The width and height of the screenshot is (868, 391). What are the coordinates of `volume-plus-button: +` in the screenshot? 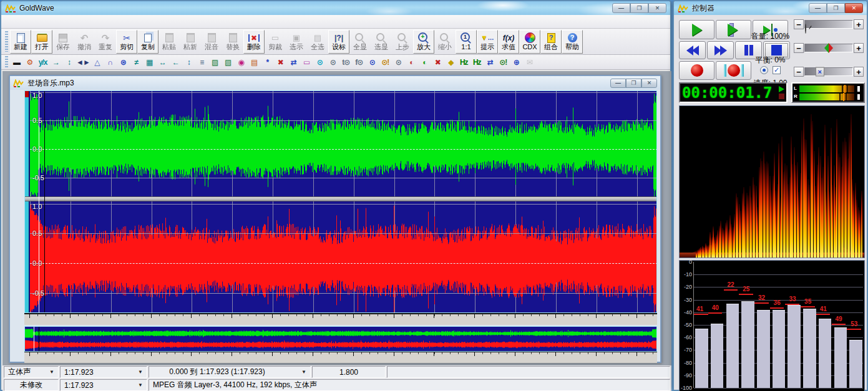 It's located at (859, 24).